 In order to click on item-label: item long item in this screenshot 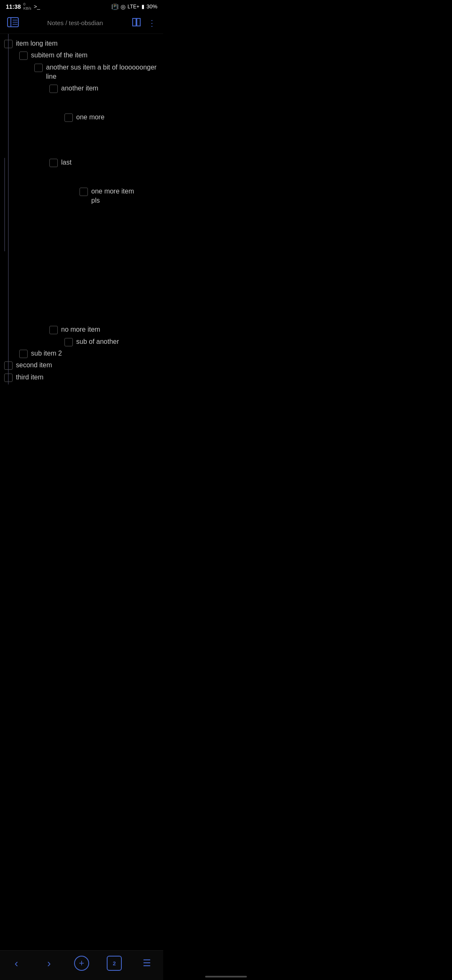, I will do `click(37, 44)`.